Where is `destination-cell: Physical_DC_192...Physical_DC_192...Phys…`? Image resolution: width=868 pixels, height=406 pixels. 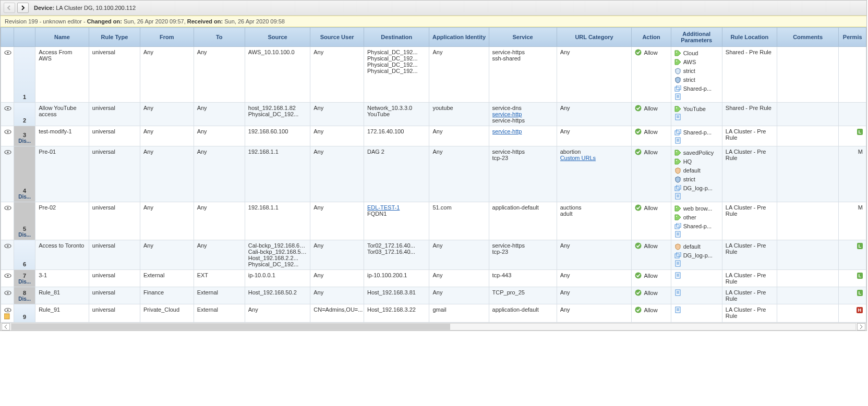
destination-cell: Physical_DC_192...Physical_DC_192...Phys… is located at coordinates (396, 75).